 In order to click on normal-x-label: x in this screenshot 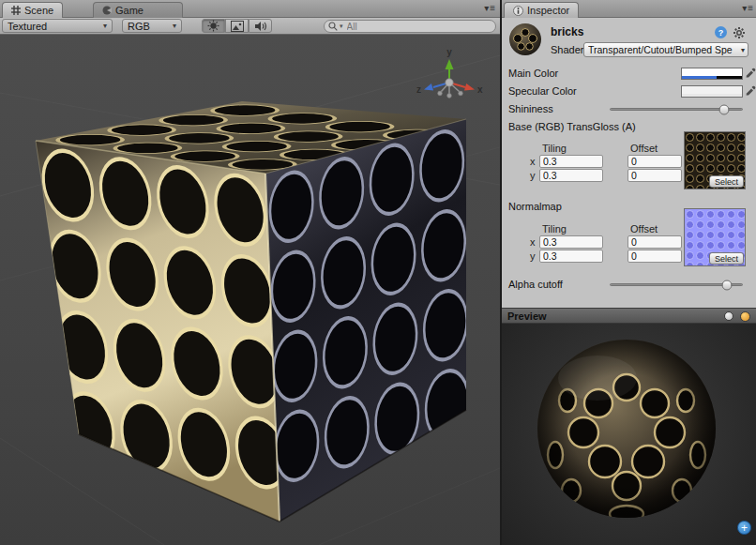, I will do `click(533, 242)`.